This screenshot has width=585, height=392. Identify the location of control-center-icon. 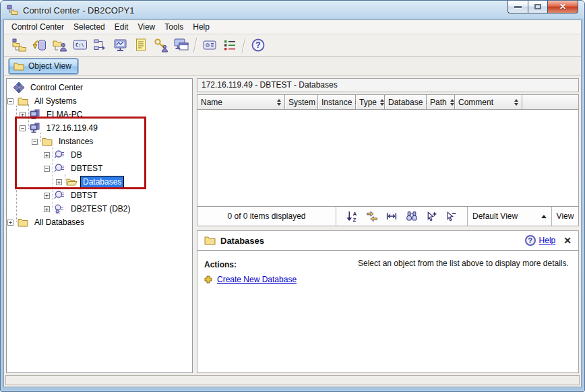
(19, 88).